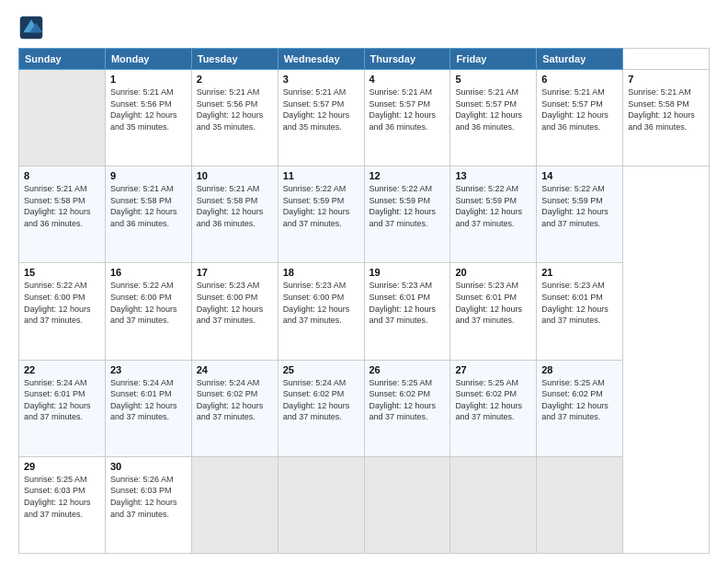 This screenshot has height=563, width=728. I want to click on day-number: 11, so click(322, 176).